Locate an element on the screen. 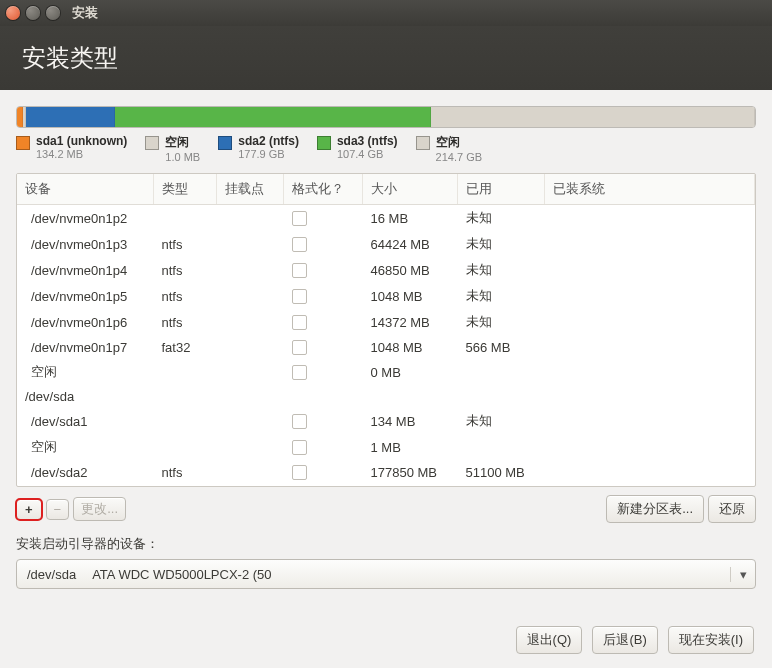 The width and height of the screenshot is (772, 668). cell-size is located at coordinates (410, 396).